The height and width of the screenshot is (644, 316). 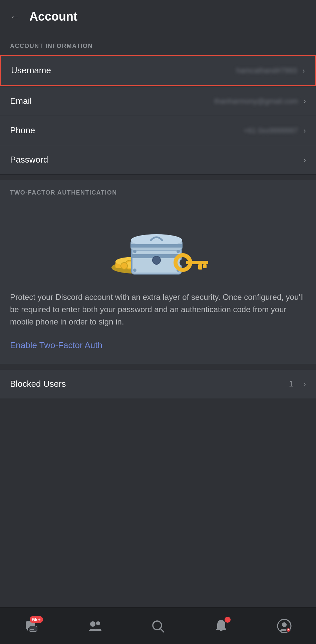 I want to click on nav-messages: 5k+, so click(x=32, y=626).